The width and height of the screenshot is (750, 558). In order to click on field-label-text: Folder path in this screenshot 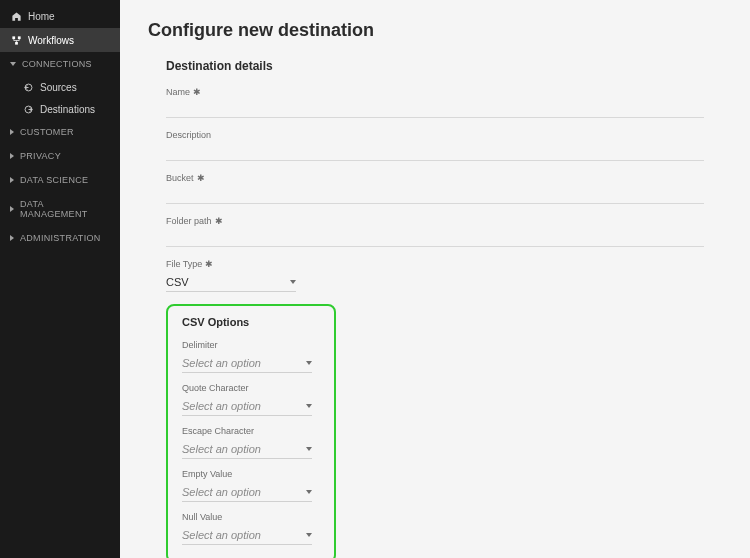, I will do `click(189, 221)`.